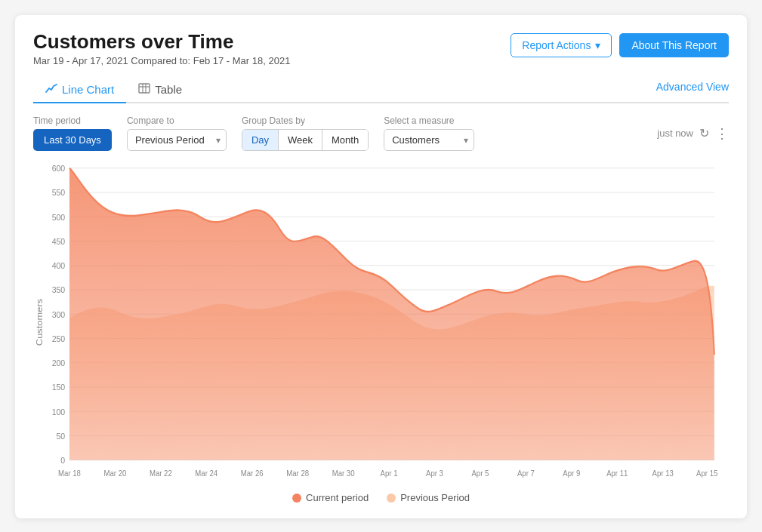  Describe the element at coordinates (59, 338) in the screenshot. I see `svg-text: 250` at that location.